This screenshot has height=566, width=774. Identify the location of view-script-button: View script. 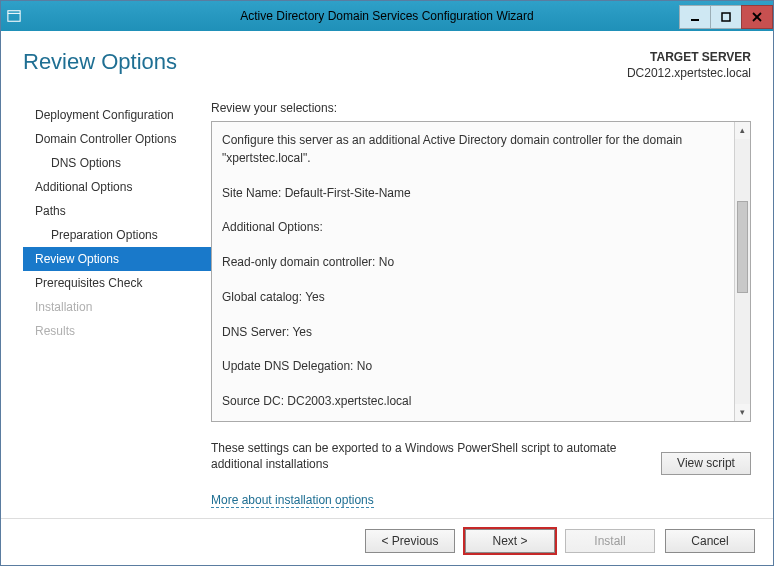
(706, 464).